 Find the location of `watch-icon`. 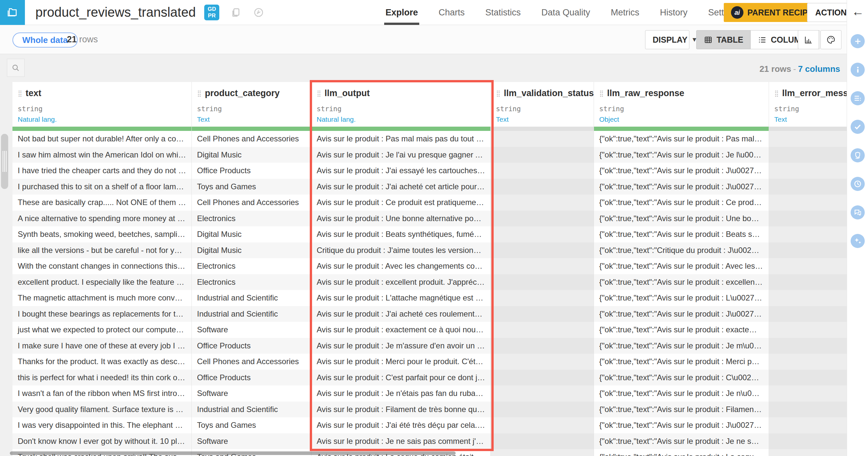

watch-icon is located at coordinates (259, 12).